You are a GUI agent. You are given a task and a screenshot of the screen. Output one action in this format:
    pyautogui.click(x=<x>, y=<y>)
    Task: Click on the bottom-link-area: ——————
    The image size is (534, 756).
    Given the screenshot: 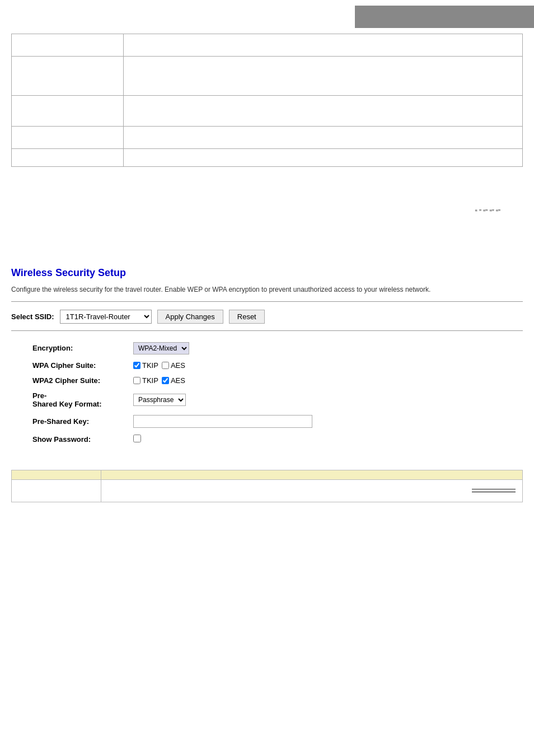 What is the action you would take?
    pyautogui.click(x=312, y=488)
    